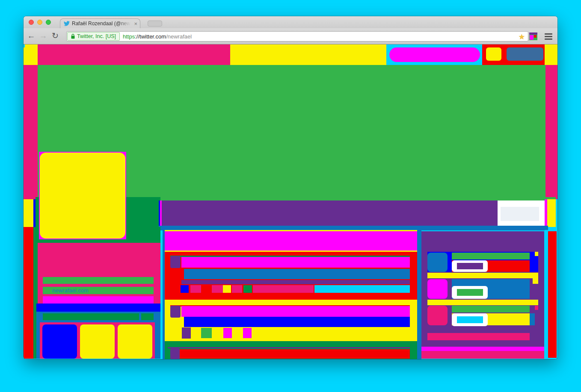 Image resolution: width=581 pixels, height=392 pixels. I want to click on sidebar-gap-blue, so click(419, 295).